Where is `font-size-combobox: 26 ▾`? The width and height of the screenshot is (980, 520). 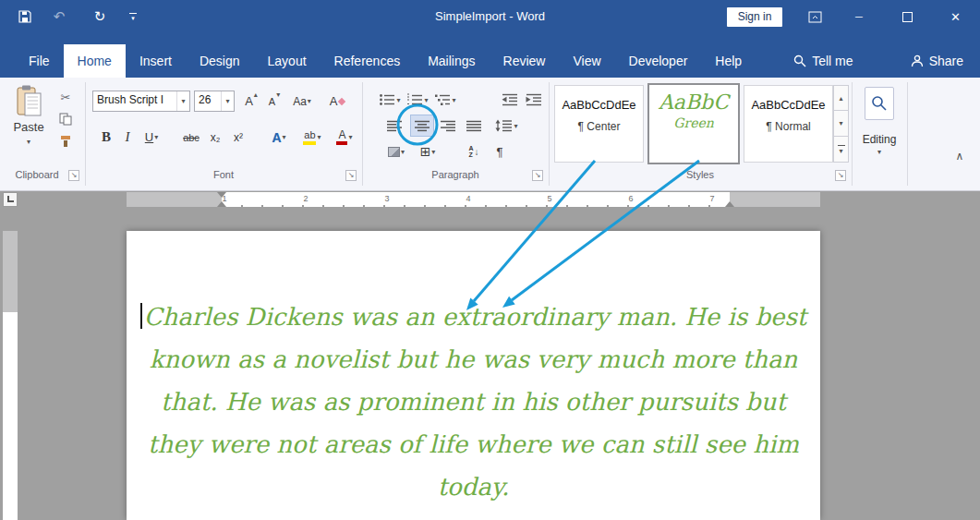
font-size-combobox: 26 ▾ is located at coordinates (214, 102).